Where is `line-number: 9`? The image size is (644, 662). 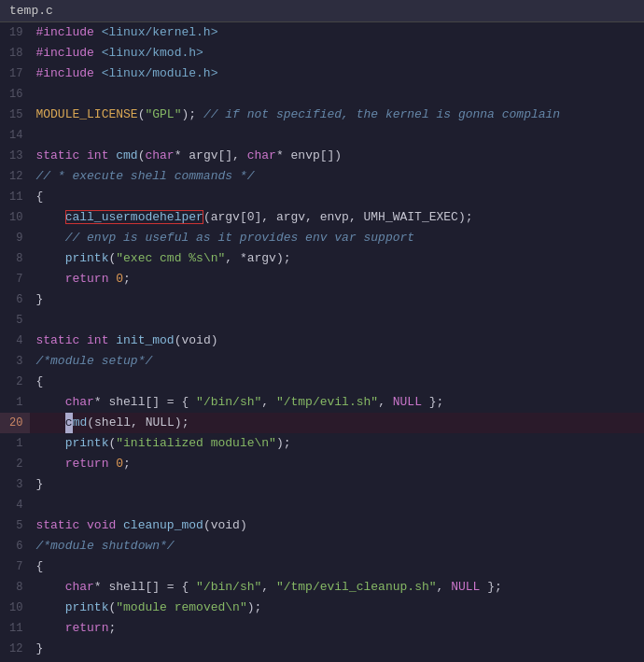 line-number: 9 is located at coordinates (15, 238).